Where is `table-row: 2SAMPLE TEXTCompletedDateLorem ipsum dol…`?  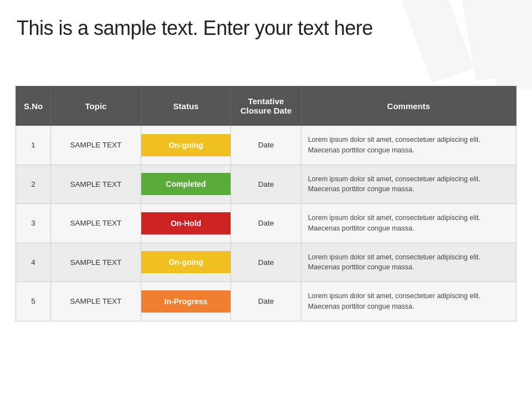
table-row: 2SAMPLE TEXTCompletedDateLorem ipsum dol… is located at coordinates (266, 184).